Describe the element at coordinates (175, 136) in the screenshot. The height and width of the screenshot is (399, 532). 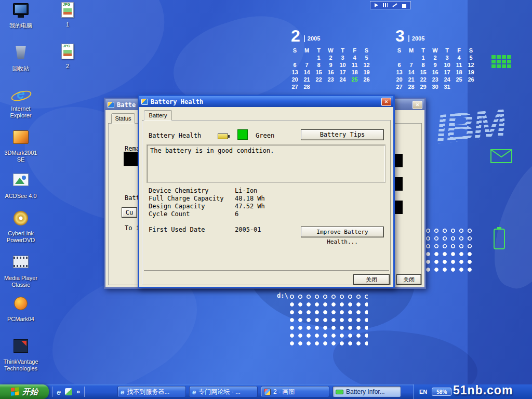
I see `battery-health-label: Battery Health` at that location.